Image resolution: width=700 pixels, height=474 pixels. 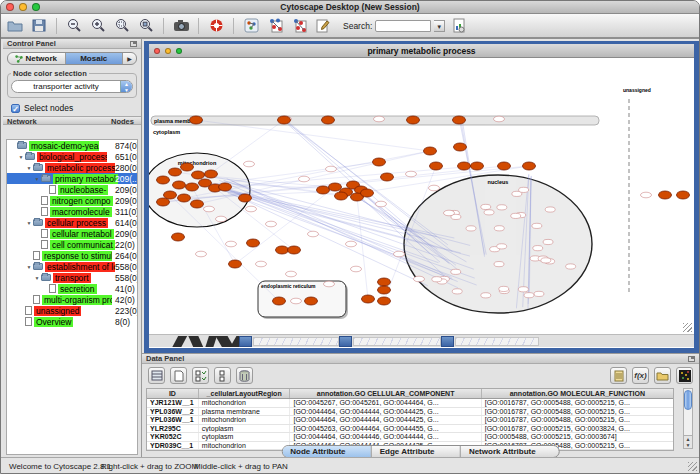 I want to click on network-import-1-icon, so click(x=275, y=26).